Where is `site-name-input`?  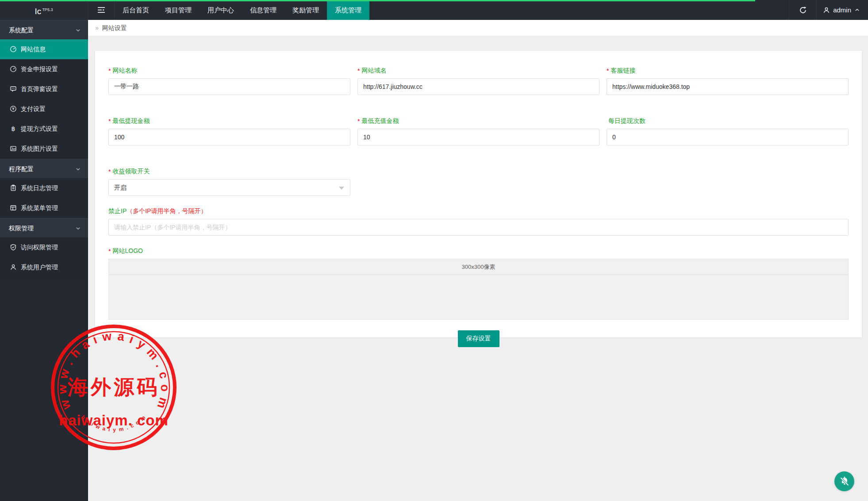 site-name-input is located at coordinates (229, 87).